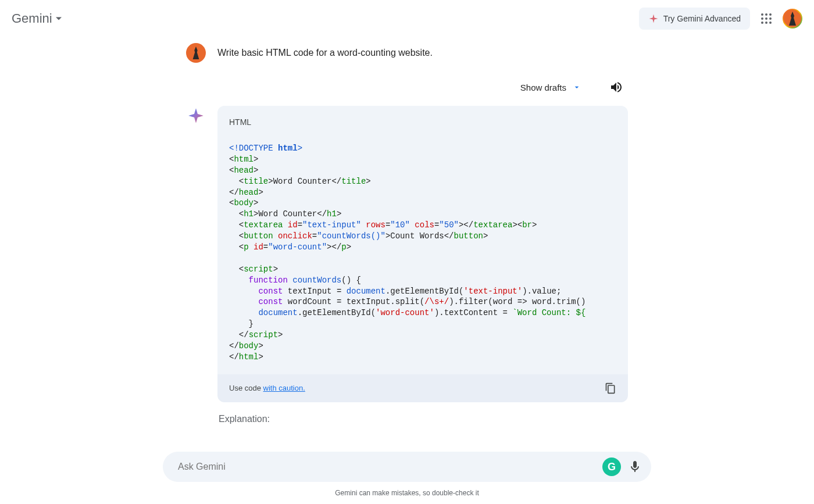 Image resolution: width=814 pixels, height=504 pixels. What do you see at coordinates (196, 116) in the screenshot?
I see `gemini-avatar` at bounding box center [196, 116].